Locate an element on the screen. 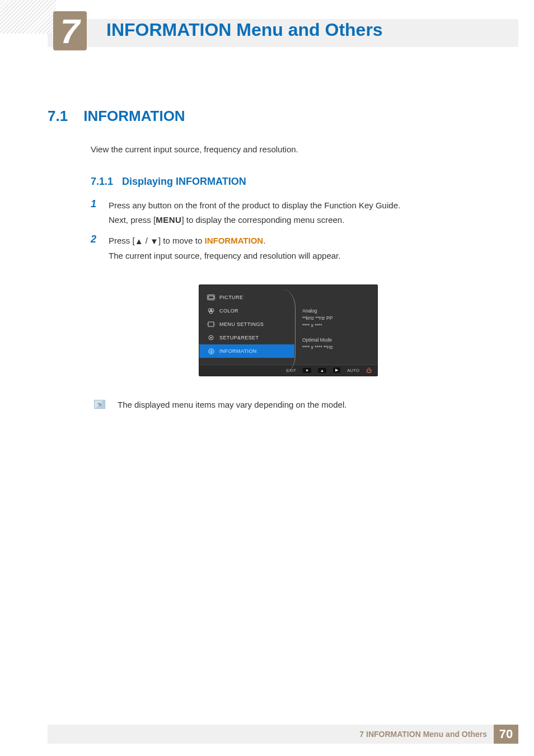 The width and height of the screenshot is (534, 756). osd-item-label: PICTURE is located at coordinates (231, 297).